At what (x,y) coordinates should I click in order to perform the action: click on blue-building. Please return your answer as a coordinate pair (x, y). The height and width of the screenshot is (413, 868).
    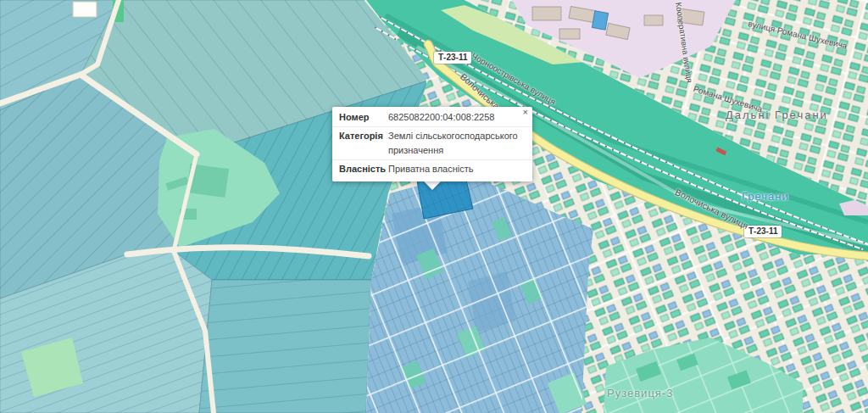
    Looking at the image, I should click on (600, 20).